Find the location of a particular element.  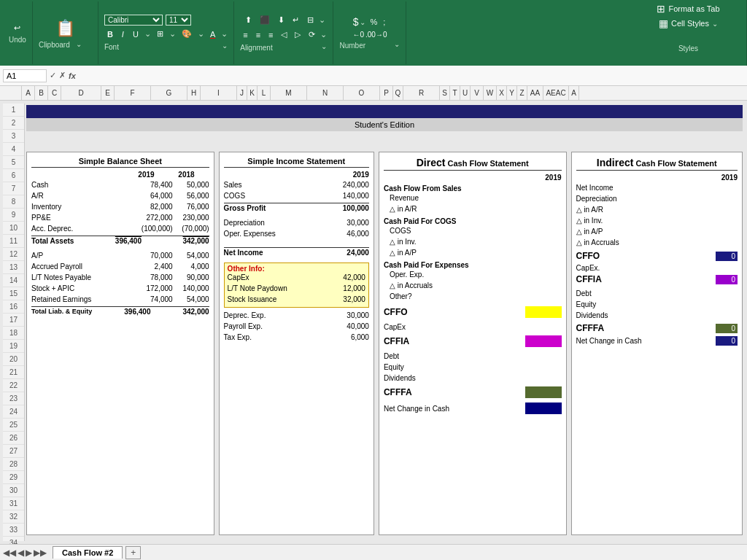

nav-arrows: ◀◀ ◀ ▶ ▶▶ is located at coordinates (25, 553).